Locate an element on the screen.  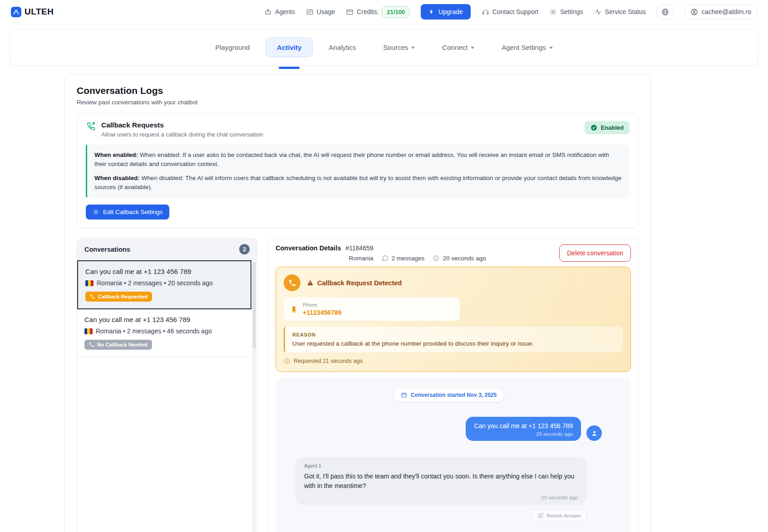
navbar-menu: Agents Usage Credits: 21/100 Upgrade Con… is located at coordinates (511, 12).